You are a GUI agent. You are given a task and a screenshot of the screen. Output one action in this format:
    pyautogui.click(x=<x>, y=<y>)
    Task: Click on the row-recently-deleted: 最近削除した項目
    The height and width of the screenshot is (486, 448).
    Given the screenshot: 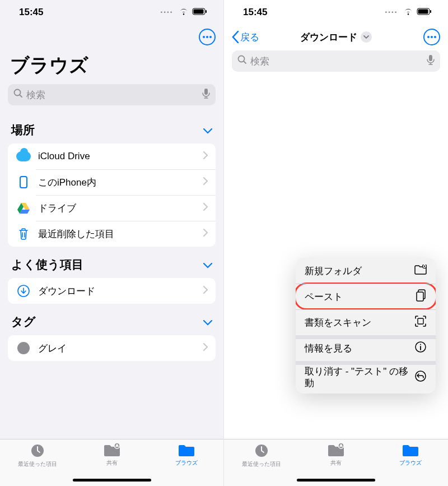 What is the action you would take?
    pyautogui.click(x=112, y=234)
    